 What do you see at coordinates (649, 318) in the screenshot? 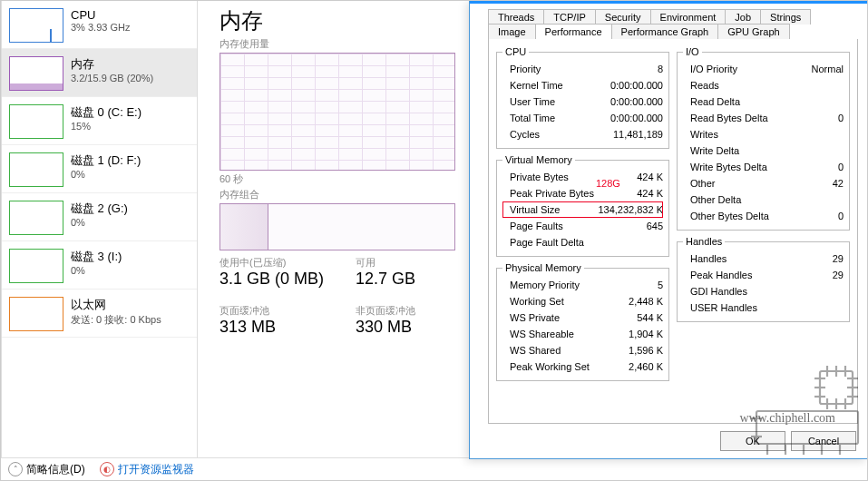
I see `prop-value: 544 K` at bounding box center [649, 318].